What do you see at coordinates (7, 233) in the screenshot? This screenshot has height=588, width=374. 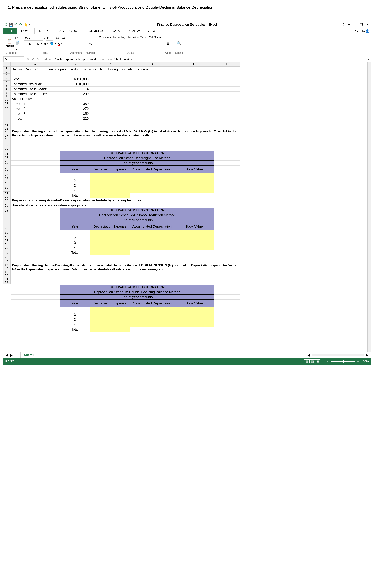 I see `row-header: 39` at bounding box center [7, 233].